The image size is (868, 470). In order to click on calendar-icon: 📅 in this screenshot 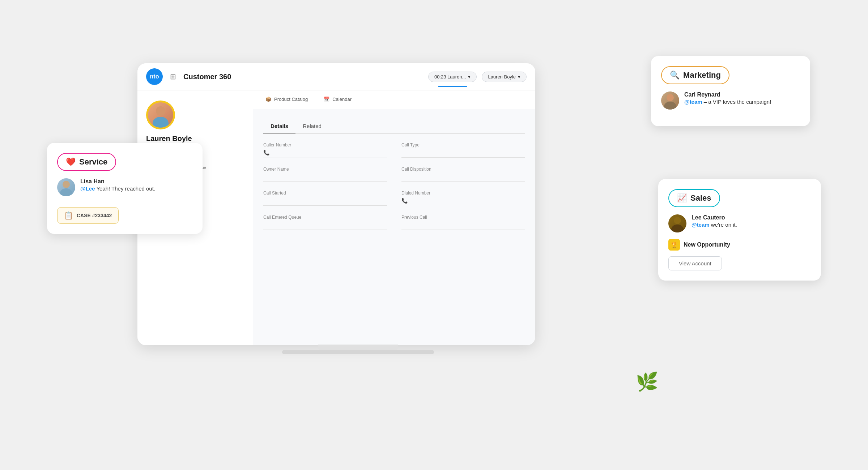, I will do `click(327, 99)`.